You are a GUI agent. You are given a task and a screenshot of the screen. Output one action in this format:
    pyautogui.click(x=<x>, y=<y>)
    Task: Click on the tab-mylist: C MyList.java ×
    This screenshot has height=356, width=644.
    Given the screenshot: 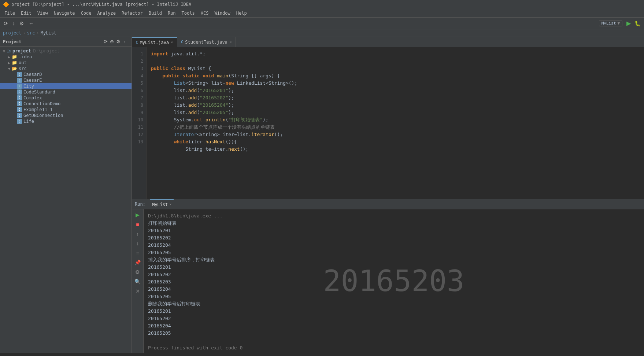 What is the action you would take?
    pyautogui.click(x=155, y=42)
    